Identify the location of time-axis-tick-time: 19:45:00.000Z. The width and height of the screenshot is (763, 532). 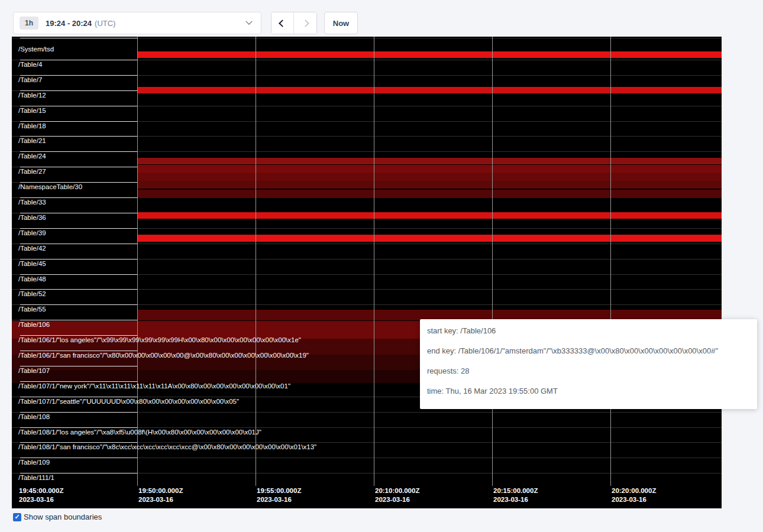
(41, 491).